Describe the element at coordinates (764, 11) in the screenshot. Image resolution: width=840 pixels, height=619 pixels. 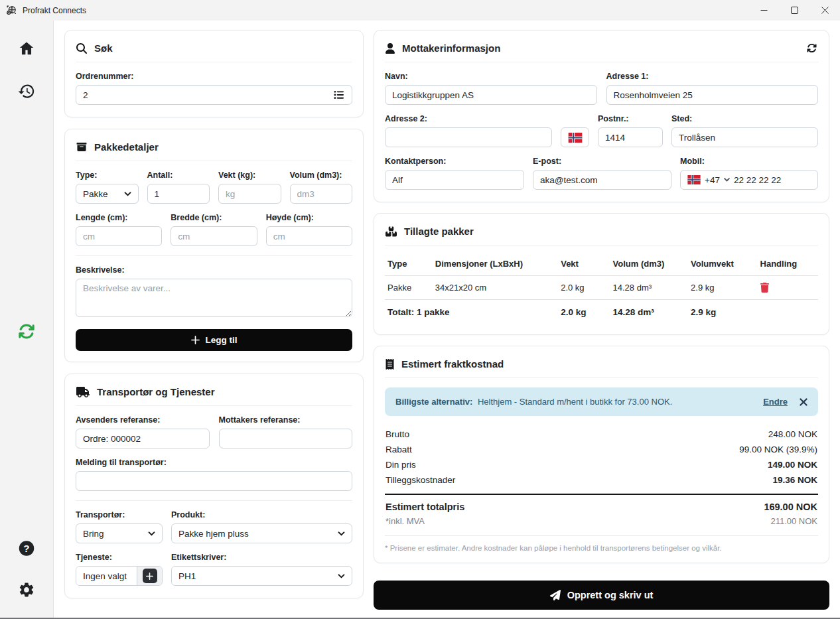
I see `minimize-button` at that location.